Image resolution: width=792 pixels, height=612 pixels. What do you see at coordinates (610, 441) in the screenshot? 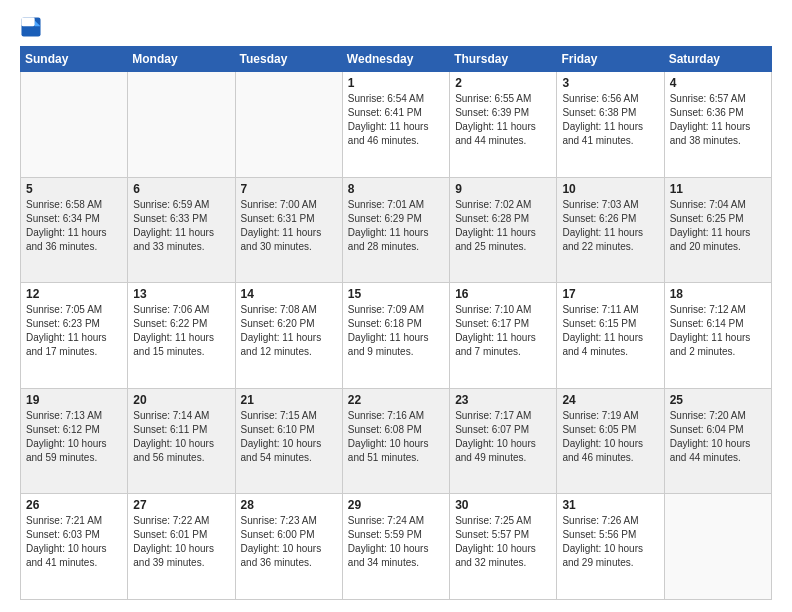
I see `calendar-cell: 24Sunrise: 7:19 AMSunset: 6:05 PMDayligh…` at bounding box center [610, 441].